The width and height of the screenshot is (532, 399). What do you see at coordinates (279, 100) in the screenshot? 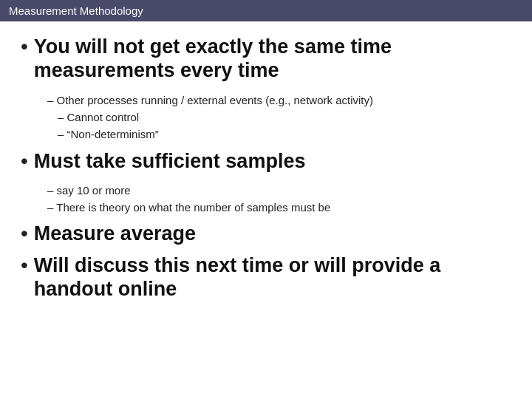
I see `sub-bullet-1a: – Other processes running / external eve…` at bounding box center [279, 100].